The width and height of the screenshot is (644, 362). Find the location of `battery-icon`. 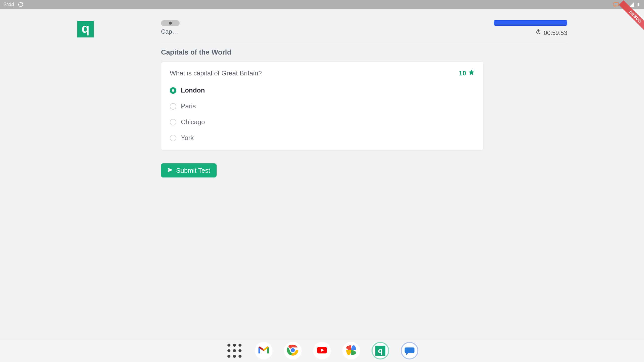

battery-icon is located at coordinates (638, 5).